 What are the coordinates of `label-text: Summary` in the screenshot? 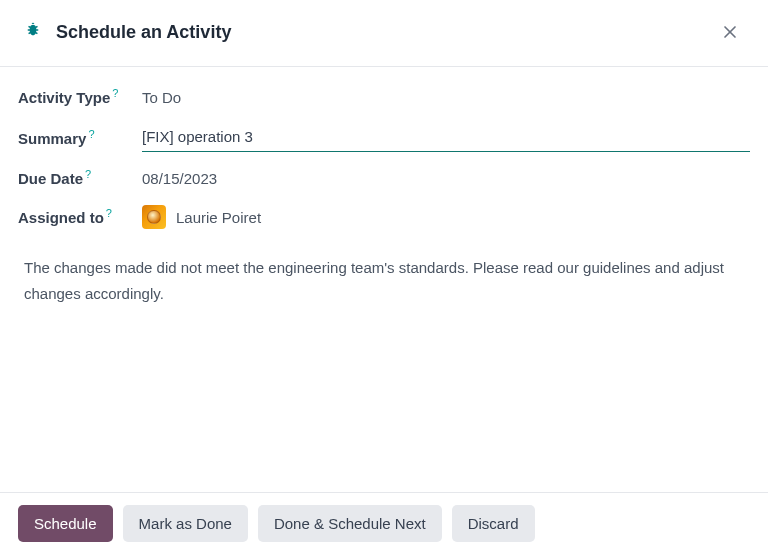 It's located at (52, 138).